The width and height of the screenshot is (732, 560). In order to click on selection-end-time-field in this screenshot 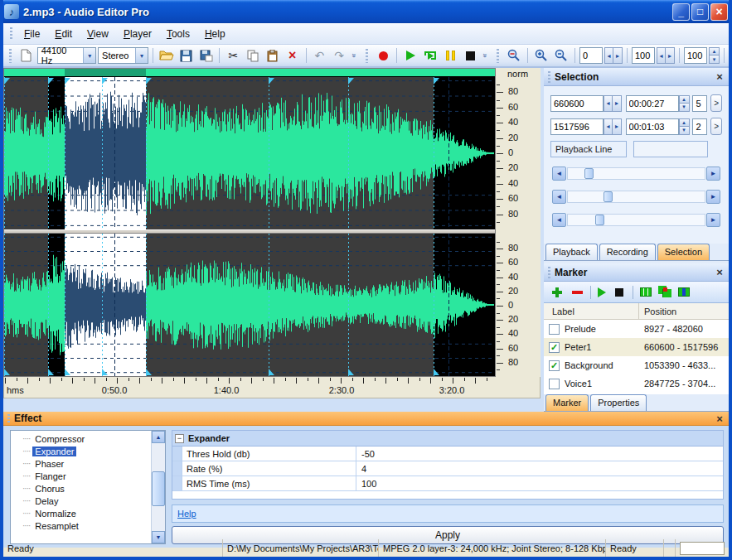, I will do `click(652, 127)`.